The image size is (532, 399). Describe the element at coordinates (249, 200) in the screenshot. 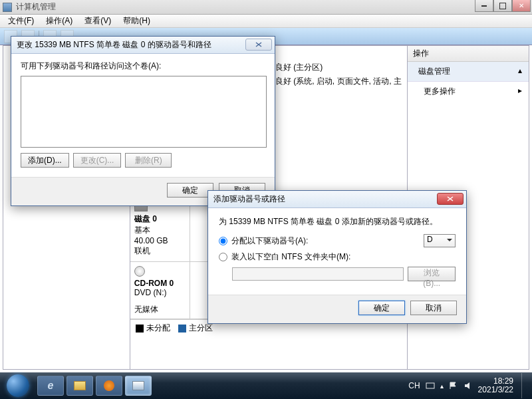

I see `dialog2-title: 添加驱动器号或路径` at that location.